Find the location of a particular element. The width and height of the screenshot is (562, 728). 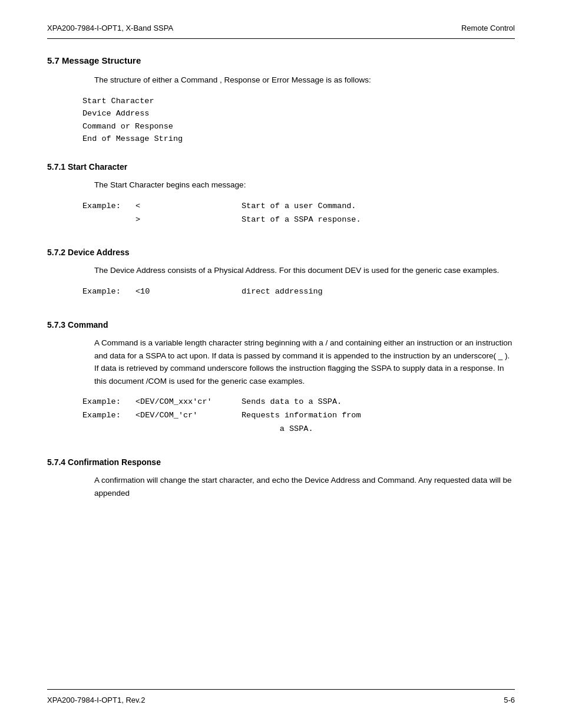

example-row-573-2: Example: <DEV/COM_'cr' Requests informat… is located at coordinates (299, 423).